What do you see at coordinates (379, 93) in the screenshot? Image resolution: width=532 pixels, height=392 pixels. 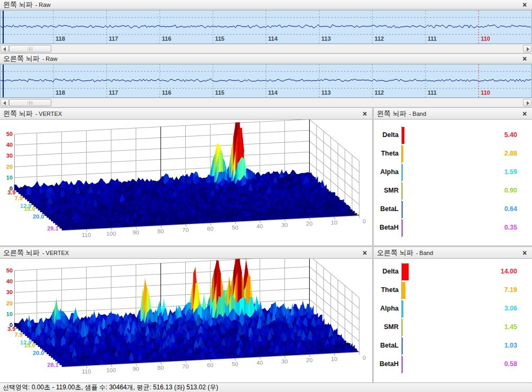 I see `svg-text: 112` at bounding box center [379, 93].